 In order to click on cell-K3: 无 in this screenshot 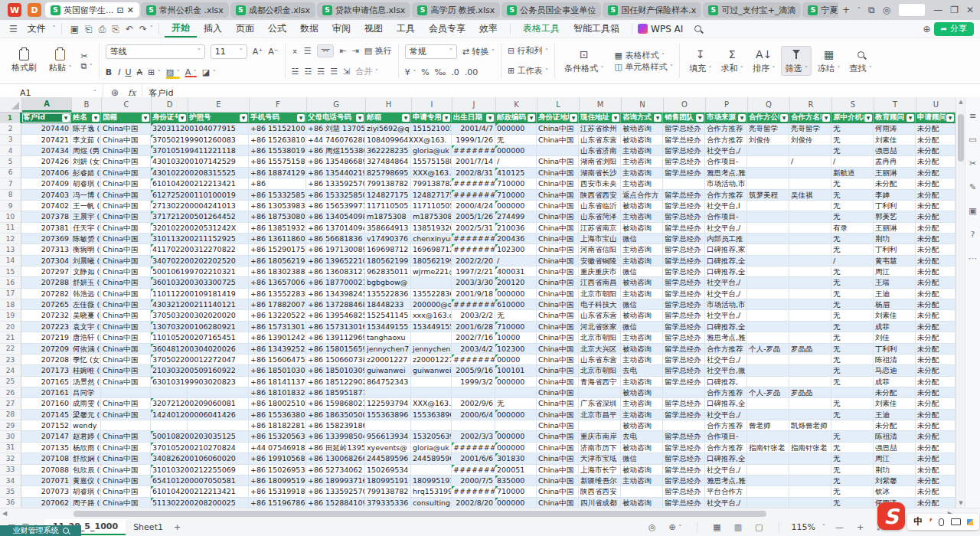, I will do `click(516, 140)`.